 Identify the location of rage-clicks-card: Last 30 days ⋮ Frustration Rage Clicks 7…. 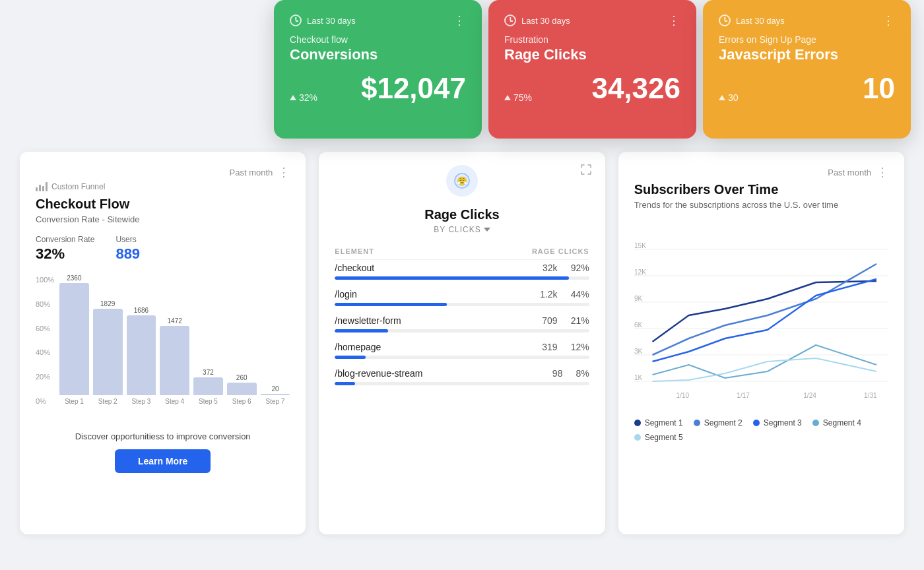
(593, 69).